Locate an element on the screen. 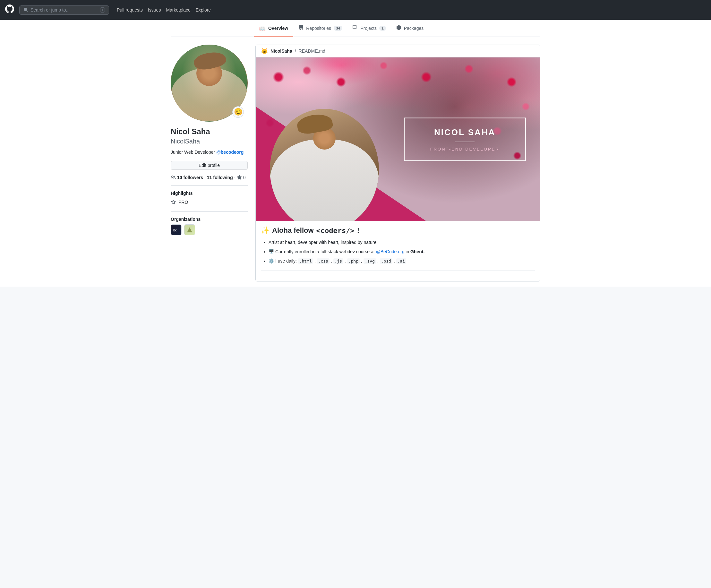  banner-text-box: NICOL SAHA FRONT-END DEVELOPER is located at coordinates (465, 140).